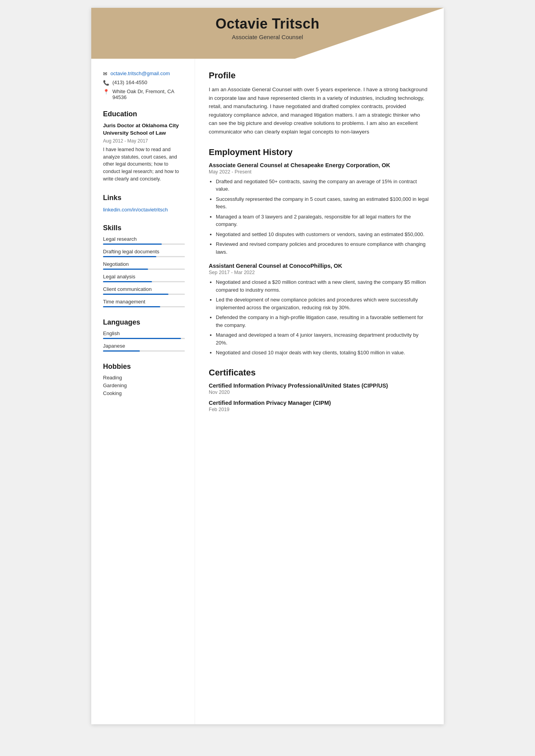 This screenshot has height=756, width=535. I want to click on employment-section: Employment History Associate General Cou…, so click(320, 252).